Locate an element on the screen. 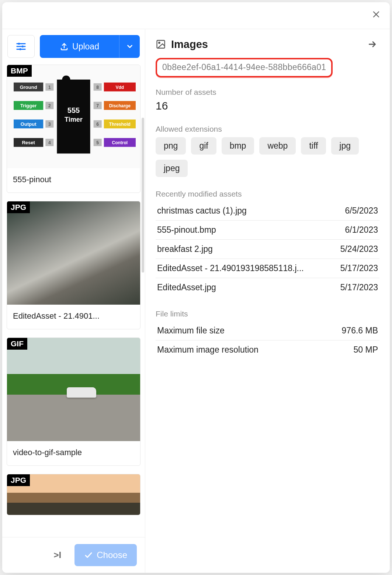 The width and height of the screenshot is (392, 575). folder-uuid: 0b8ee2ef-06a1-4414-94ee-588bbe666a01 is located at coordinates (244, 67).